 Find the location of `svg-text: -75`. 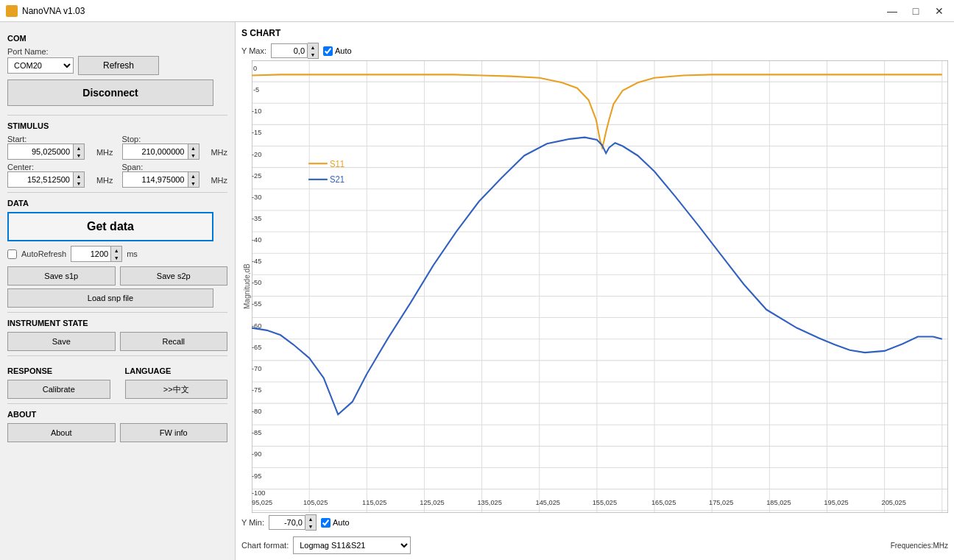

svg-text: -75 is located at coordinates (256, 390).